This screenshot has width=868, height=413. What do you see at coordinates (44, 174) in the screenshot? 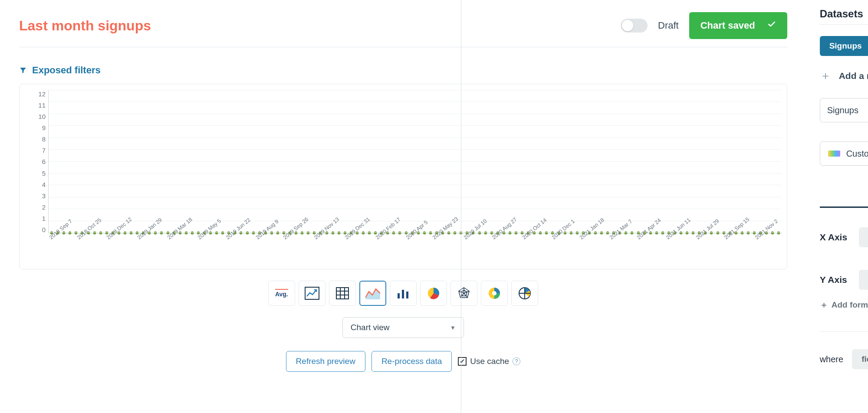
I see `y-tick: 5` at bounding box center [44, 174].